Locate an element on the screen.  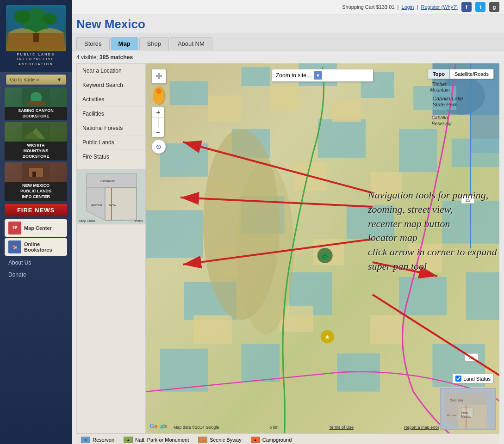
online-bookstores-button: 📚 Online Bookstores is located at coordinates (36, 247).